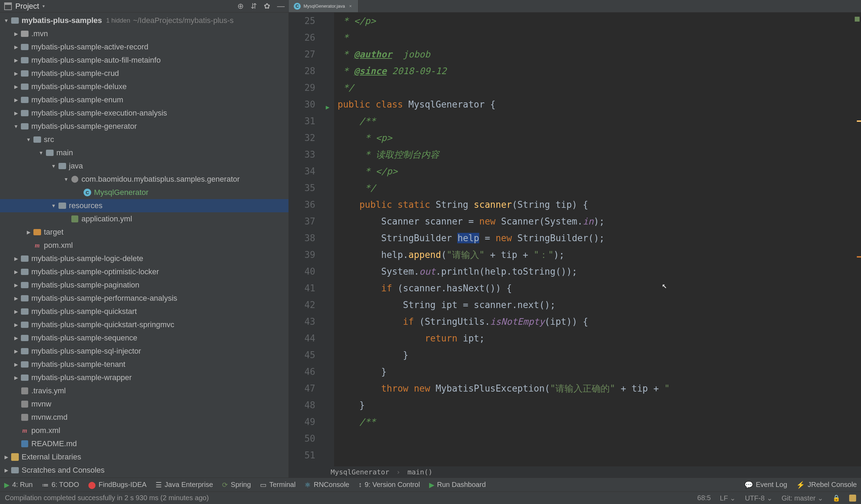 The width and height of the screenshot is (861, 504). I want to click on tree-item: ▶README.md, so click(144, 444).